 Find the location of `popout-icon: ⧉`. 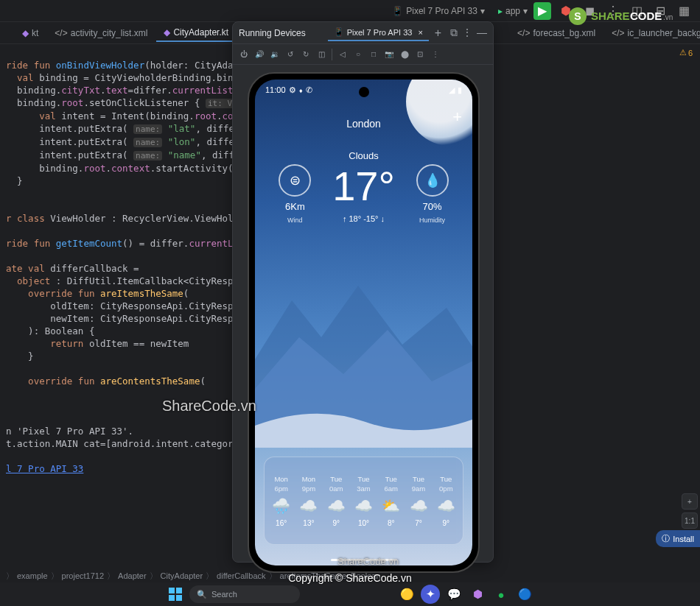

popout-icon: ⧉ is located at coordinates (454, 32).